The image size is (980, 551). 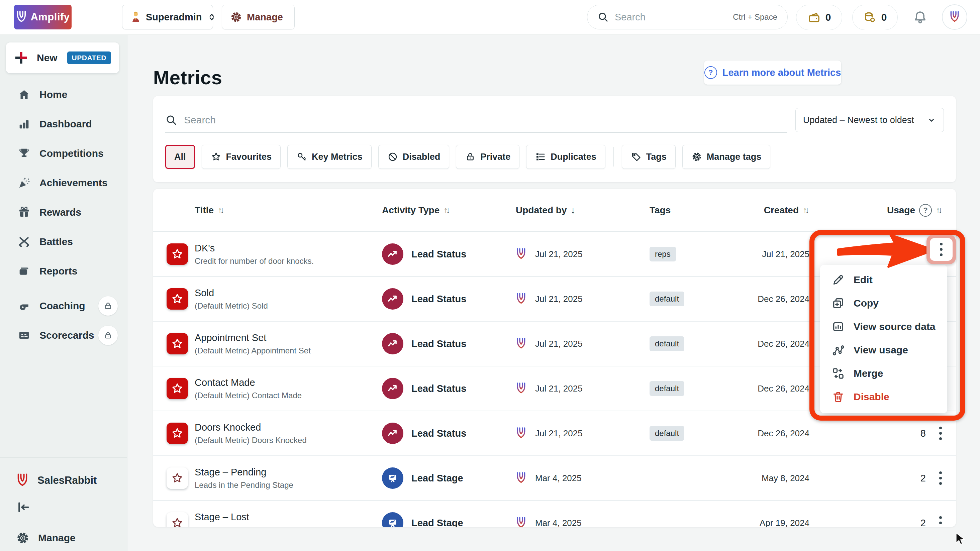 I want to click on metric-subtitle: Leads in the Pending Stage, so click(x=288, y=485).